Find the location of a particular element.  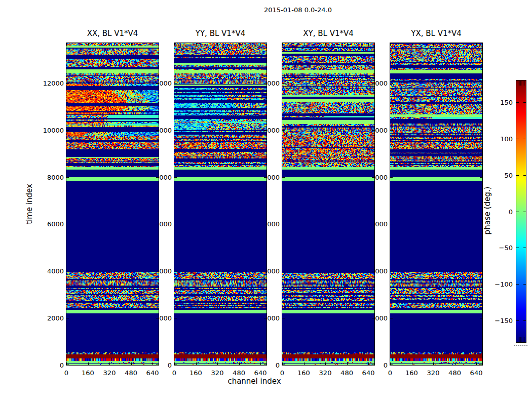

colorbar-end-marker is located at coordinates (521, 345).